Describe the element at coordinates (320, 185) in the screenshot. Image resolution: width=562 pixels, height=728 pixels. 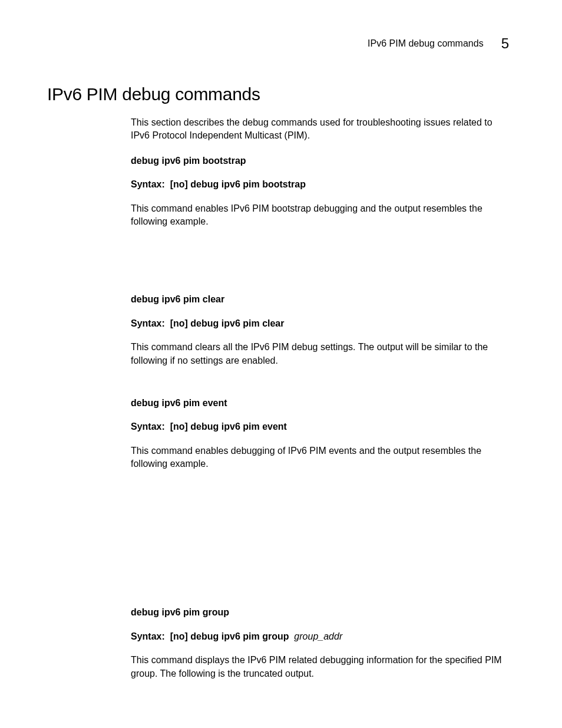
I see `command-syntax: Syntax: [no] debug ipv6 pim bootstrap` at that location.